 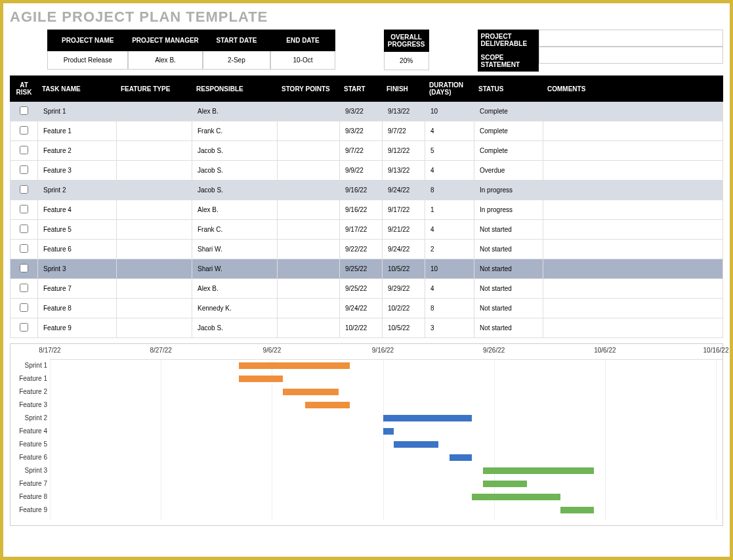 I want to click on project-deliverable-value, so click(x=631, y=38).